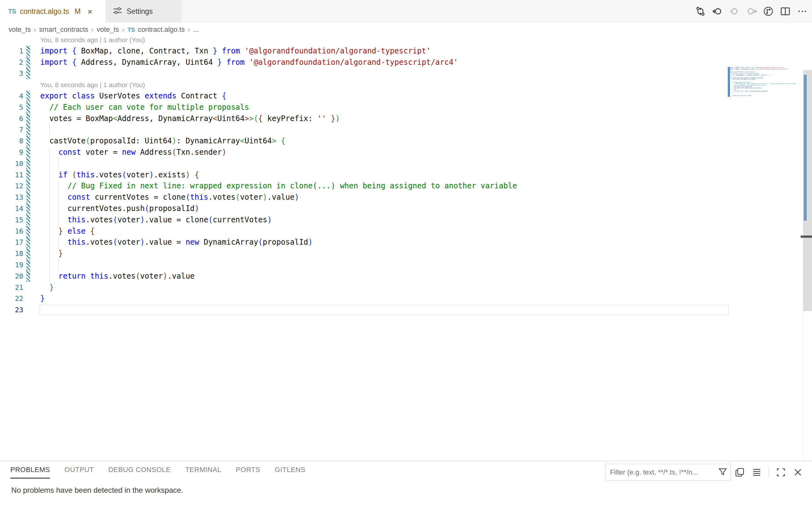  Describe the element at coordinates (12, 220) in the screenshot. I see `line-number: 15` at that location.